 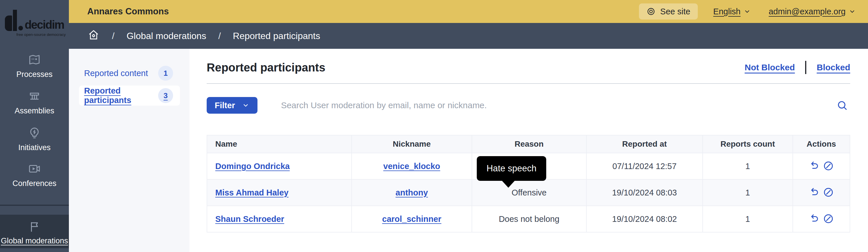 What do you see at coordinates (669, 11) in the screenshot?
I see `see-site-button: See site` at bounding box center [669, 11].